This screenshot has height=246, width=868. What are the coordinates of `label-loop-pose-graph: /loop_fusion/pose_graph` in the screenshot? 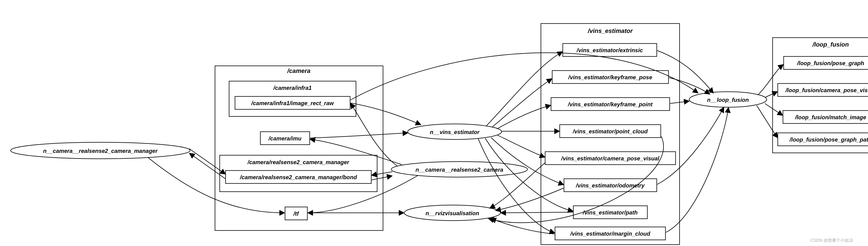 It's located at (830, 63).